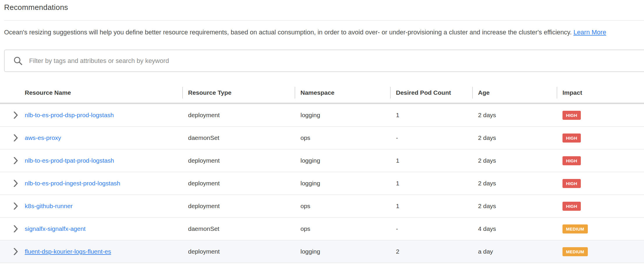 The height and width of the screenshot is (274, 644). What do you see at coordinates (91, 183) in the screenshot?
I see `resource-name-cell: nlb-to-es-prod-ingest-prod-logstash` at bounding box center [91, 183].